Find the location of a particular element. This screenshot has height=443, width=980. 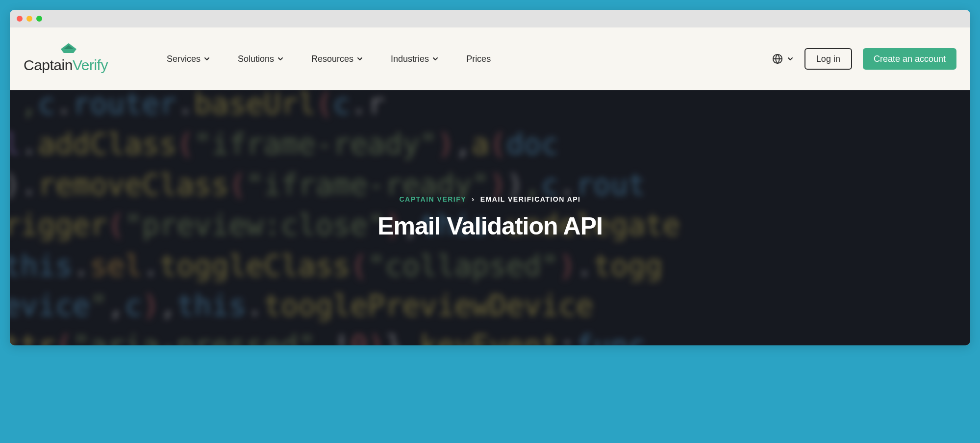

nav-services: Services is located at coordinates (188, 59).